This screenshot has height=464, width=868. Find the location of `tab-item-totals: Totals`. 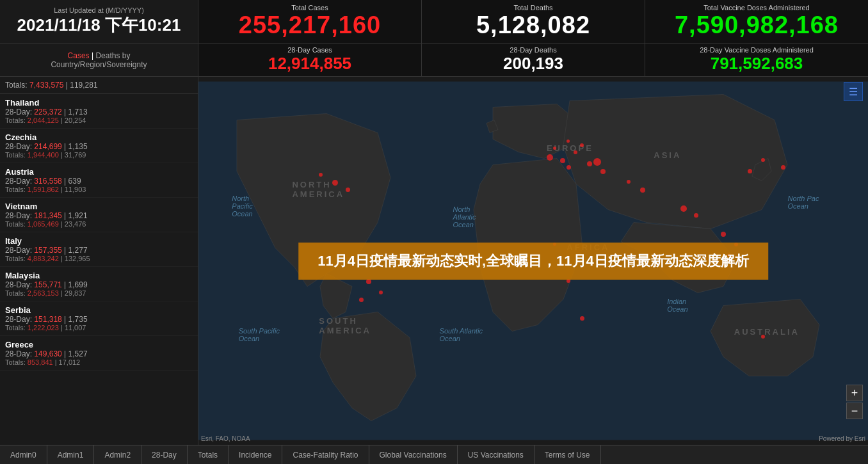

tab-item-totals: Totals is located at coordinates (208, 454).